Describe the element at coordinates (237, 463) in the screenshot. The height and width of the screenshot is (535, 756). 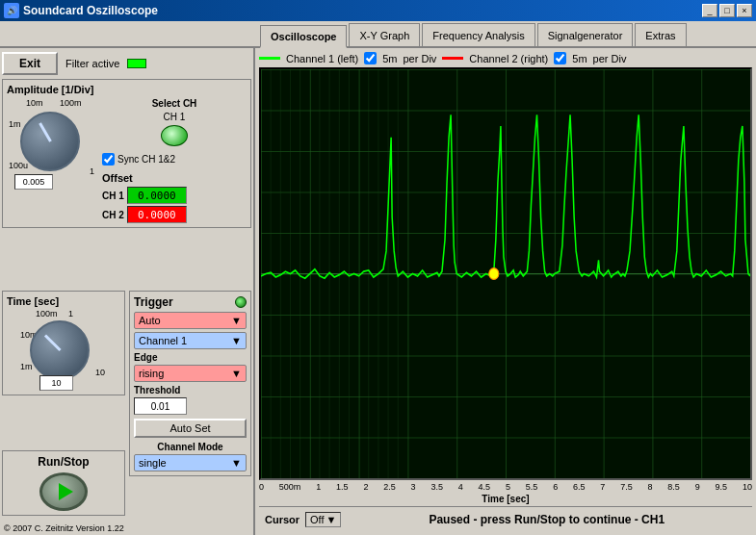
I see `channel-mode-arrow: ▼` at that location.